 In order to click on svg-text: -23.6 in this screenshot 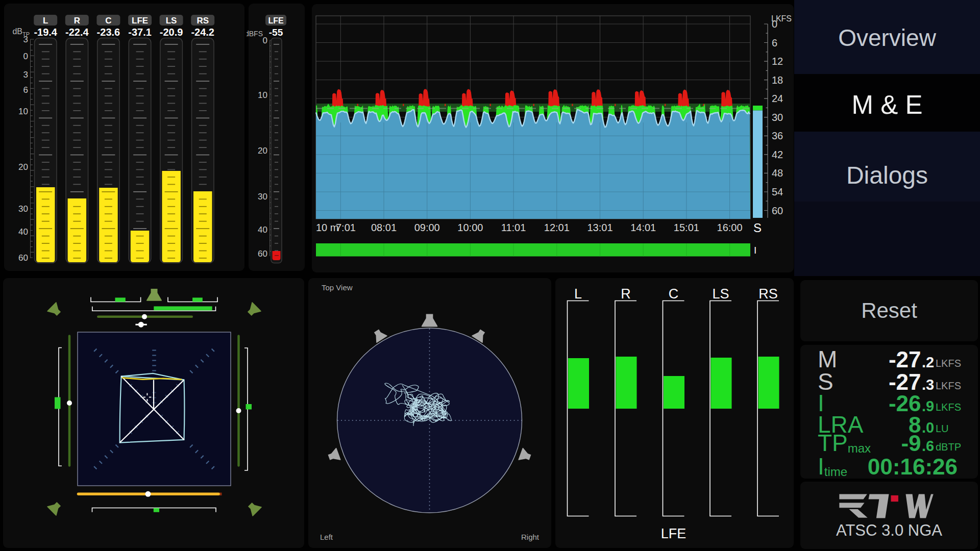, I will do `click(109, 32)`.